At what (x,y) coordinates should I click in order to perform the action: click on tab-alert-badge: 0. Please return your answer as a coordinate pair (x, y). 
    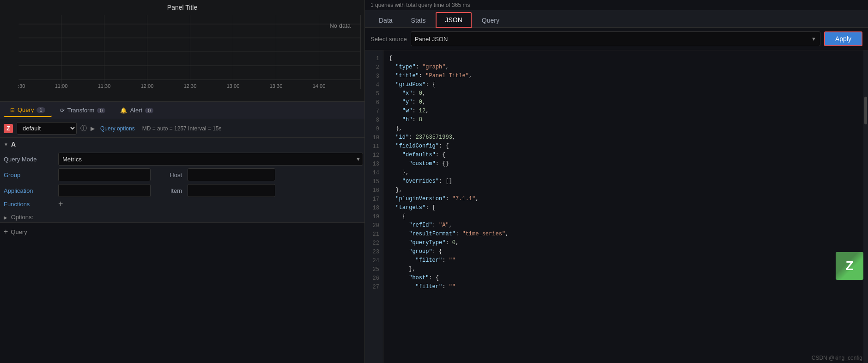
    Looking at the image, I should click on (149, 111).